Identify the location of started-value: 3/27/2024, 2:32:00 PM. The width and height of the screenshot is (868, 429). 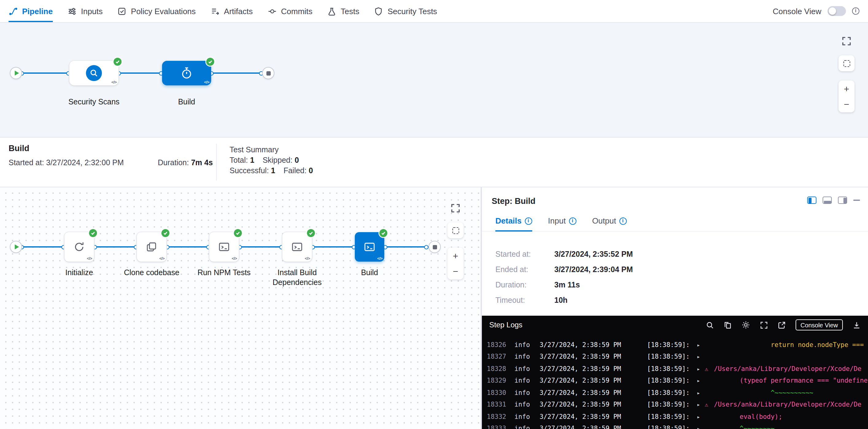
(85, 163).